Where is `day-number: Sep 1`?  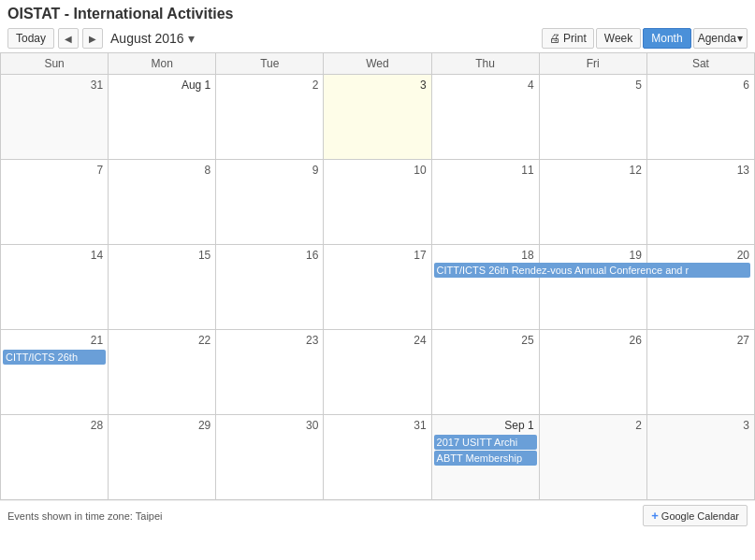
day-number: Sep 1 is located at coordinates (486, 425).